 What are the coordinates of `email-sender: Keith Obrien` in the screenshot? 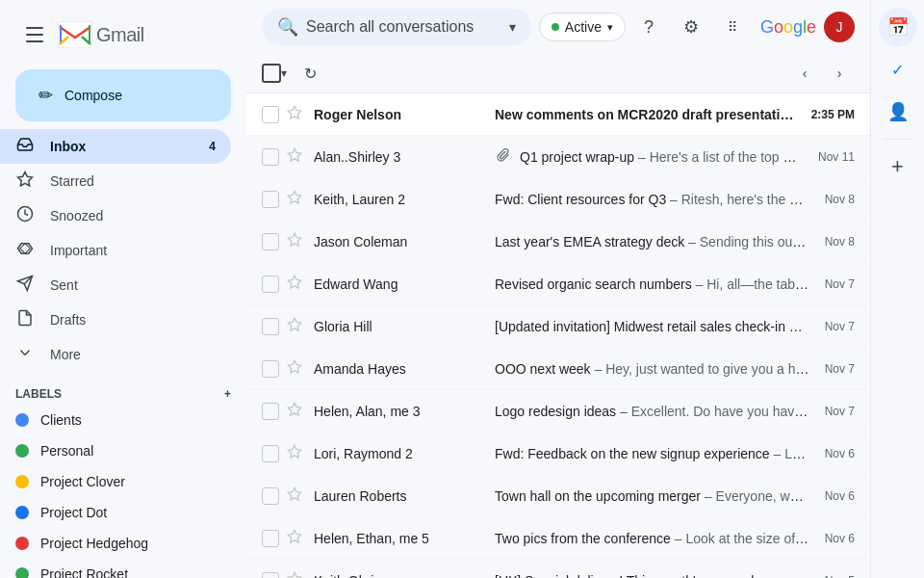 It's located at (400, 576).